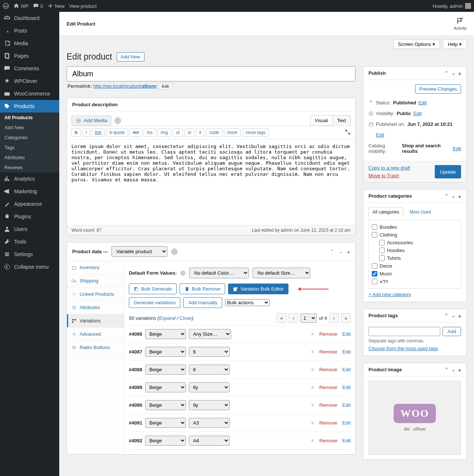  I want to click on bulk-remove-button: Bulk Remove, so click(202, 289).